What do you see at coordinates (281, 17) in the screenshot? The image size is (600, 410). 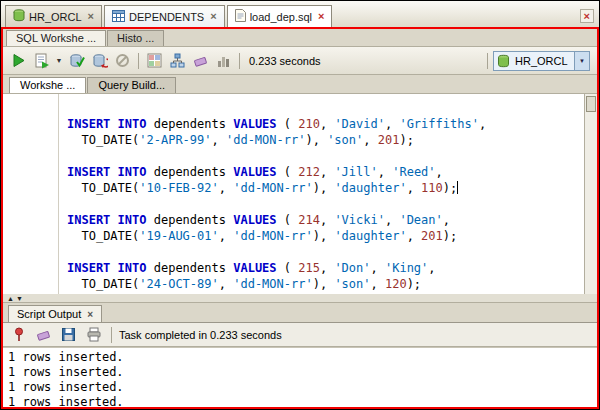 I see `tab-label: load_dep.sql` at bounding box center [281, 17].